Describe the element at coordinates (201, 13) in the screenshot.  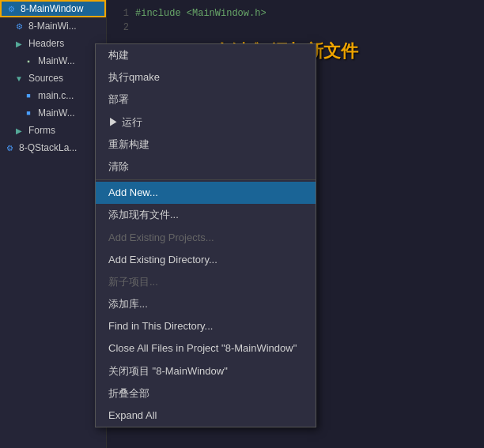
I see `code-text: #include <MainWindow.h>` at that location.